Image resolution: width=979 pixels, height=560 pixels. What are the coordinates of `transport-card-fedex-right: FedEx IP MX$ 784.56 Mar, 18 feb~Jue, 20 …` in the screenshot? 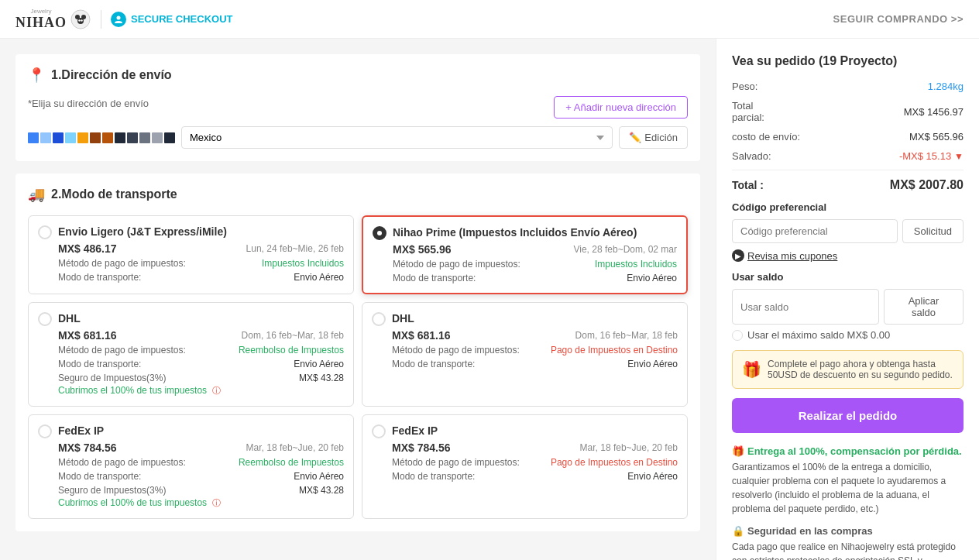 It's located at (525, 466).